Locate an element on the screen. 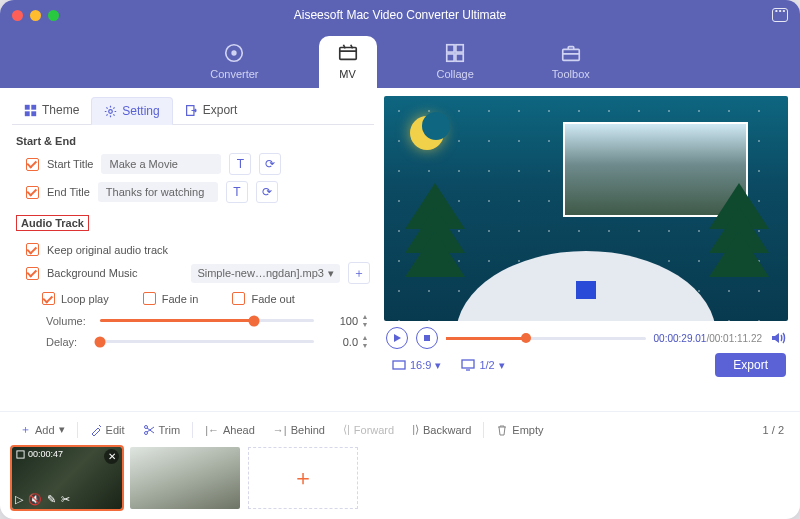  delay-down-stepper: ▼ is located at coordinates (365, 346).